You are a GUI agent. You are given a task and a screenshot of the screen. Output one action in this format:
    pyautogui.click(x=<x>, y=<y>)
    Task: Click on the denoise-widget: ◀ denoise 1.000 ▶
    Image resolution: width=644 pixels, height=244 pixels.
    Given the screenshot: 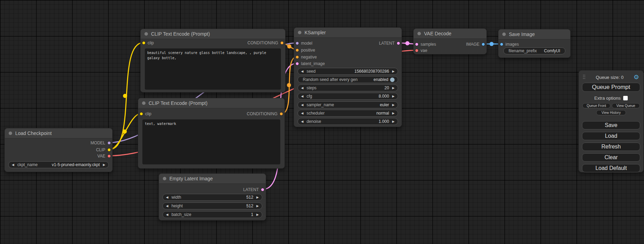 What is the action you would take?
    pyautogui.click(x=348, y=121)
    